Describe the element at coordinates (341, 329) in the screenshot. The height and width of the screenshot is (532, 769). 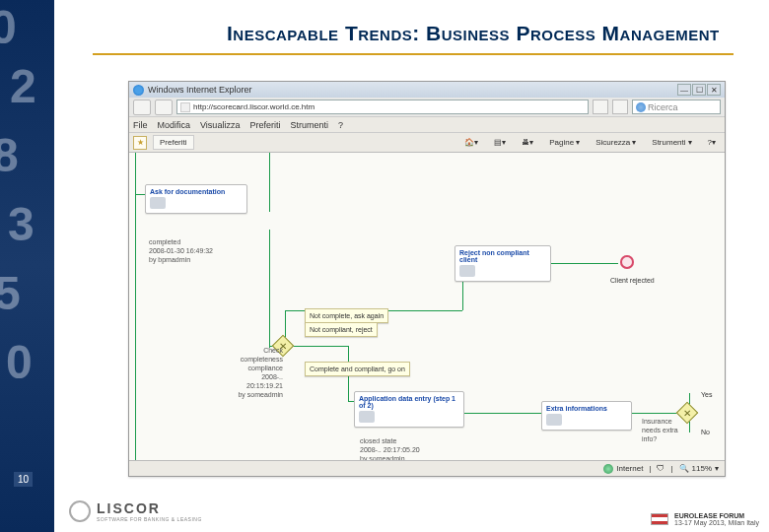
I see `gateway-label: Not compliant, reject` at that location.